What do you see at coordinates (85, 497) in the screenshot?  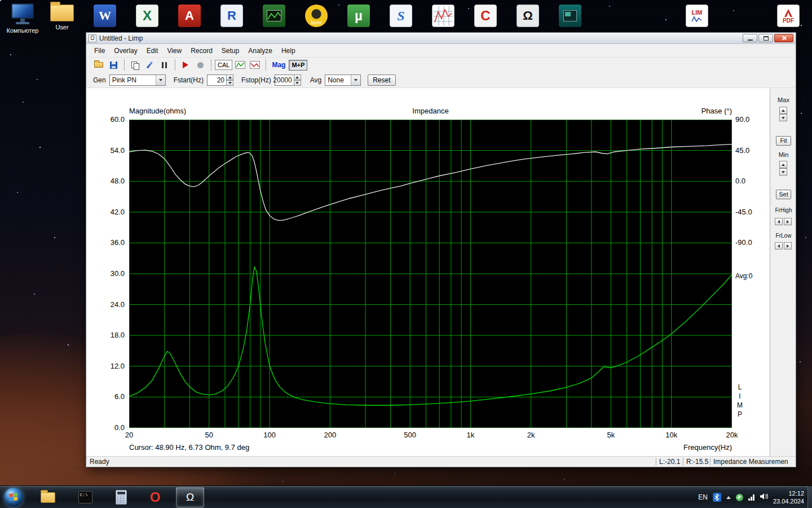 I see `taskbar-cmd-button: C:\` at bounding box center [85, 497].